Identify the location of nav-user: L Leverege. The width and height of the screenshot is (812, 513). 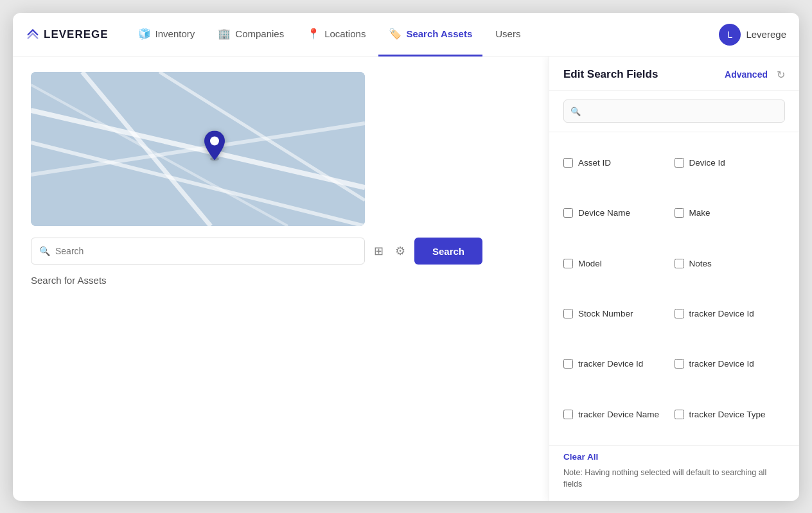
(753, 35).